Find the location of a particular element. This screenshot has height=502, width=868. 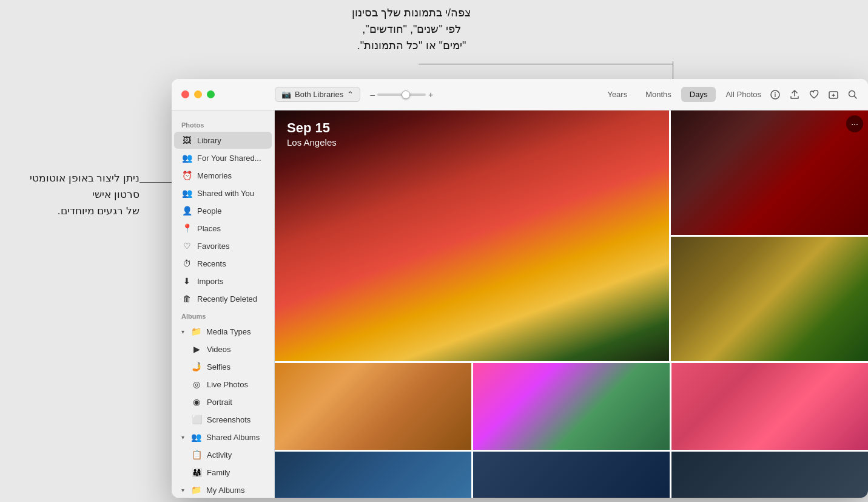

sidebar-label-live-photos: Live Photos is located at coordinates (227, 385).